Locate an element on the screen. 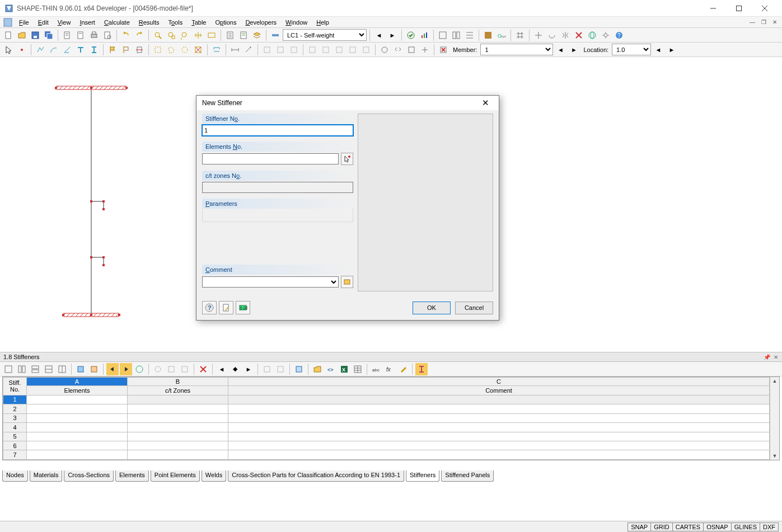  flag2-icon is located at coordinates (126, 50).